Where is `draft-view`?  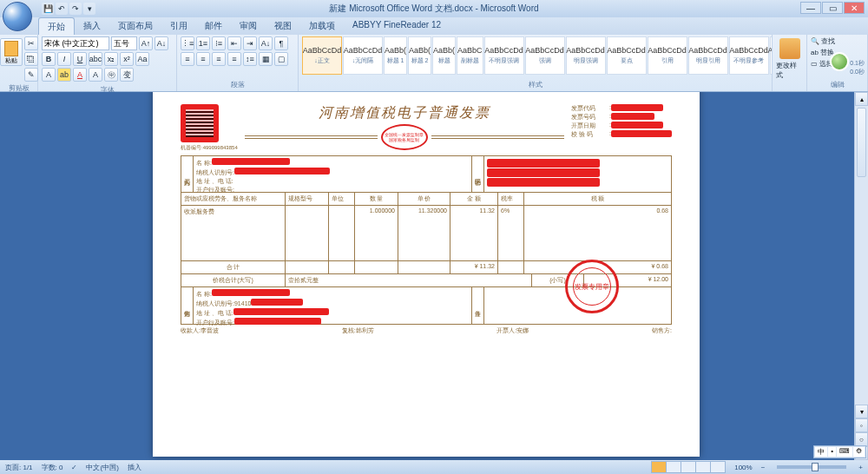
draft-view is located at coordinates (718, 467).